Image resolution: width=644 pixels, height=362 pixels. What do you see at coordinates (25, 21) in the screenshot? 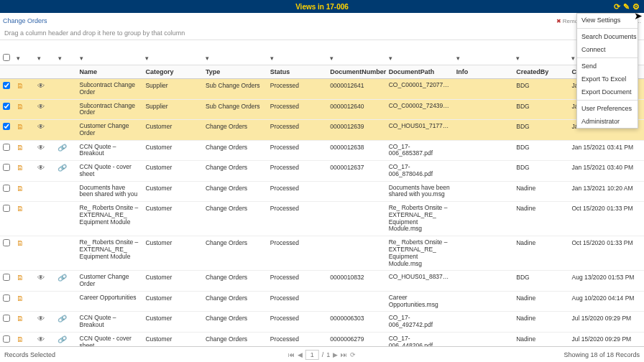
I see `breadcrumb: Change Orders` at bounding box center [25, 21].